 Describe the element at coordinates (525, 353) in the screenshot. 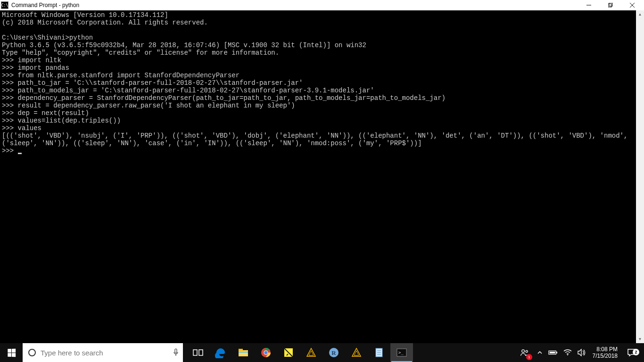

I see `people-icon: 1` at that location.